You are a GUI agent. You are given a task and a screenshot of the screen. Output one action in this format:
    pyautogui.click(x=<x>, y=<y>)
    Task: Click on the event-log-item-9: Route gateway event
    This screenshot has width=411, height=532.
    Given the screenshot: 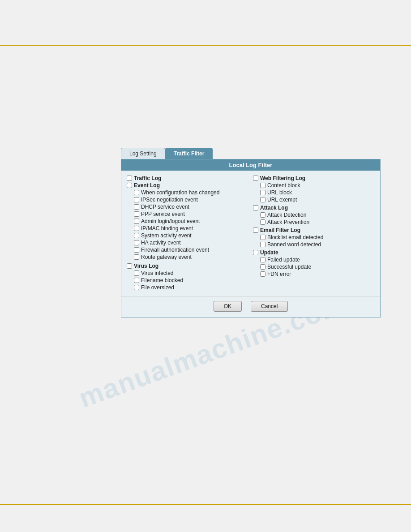 What is the action you would take?
    pyautogui.click(x=191, y=257)
    